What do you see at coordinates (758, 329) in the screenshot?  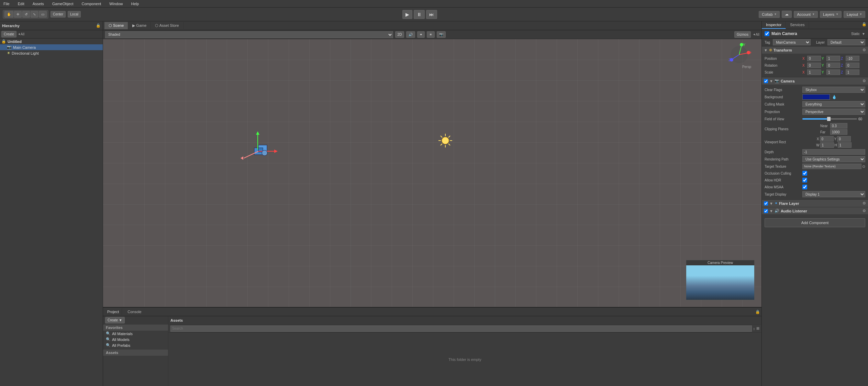 I see `assets-filter-icon: ⊞` at bounding box center [758, 329].